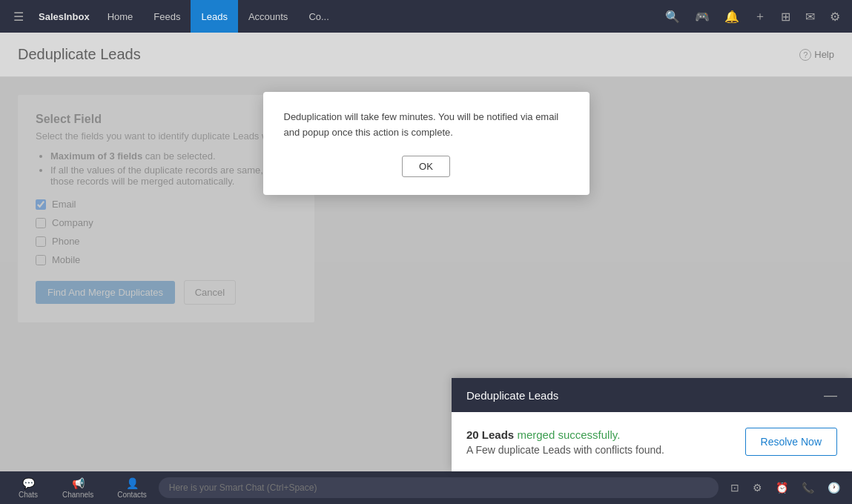  Describe the element at coordinates (319, 16) in the screenshot. I see `nav-item-contacts: Co...` at that location.